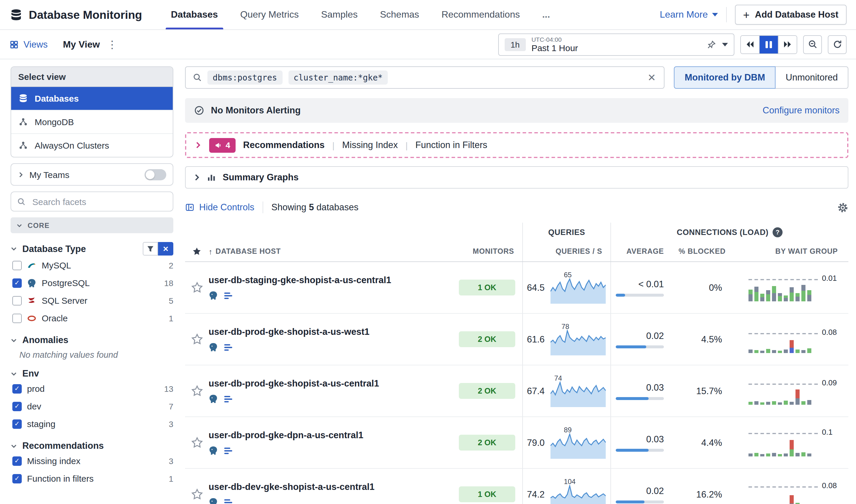 The image size is (856, 504). Describe the element at coordinates (92, 265) in the screenshot. I see `facet-item-mysql: MySQL2` at that location.